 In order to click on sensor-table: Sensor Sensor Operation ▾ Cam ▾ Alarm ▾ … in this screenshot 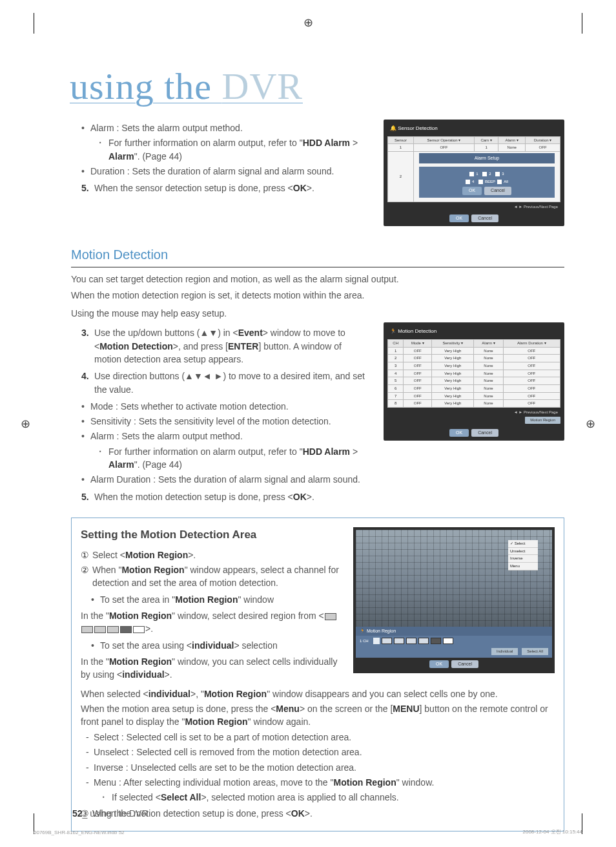, I will do `click(474, 169)`.